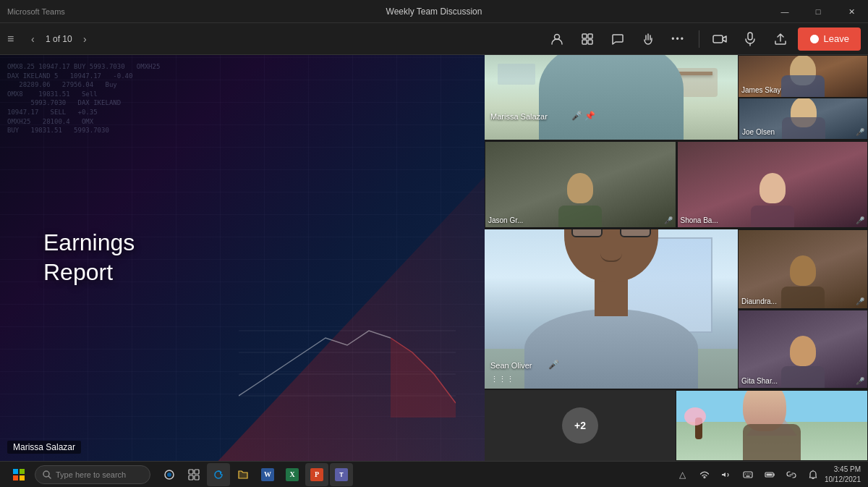 The width and height of the screenshot is (868, 487). Describe the element at coordinates (194, 475) in the screenshot. I see `taskbar-task-view` at that location.